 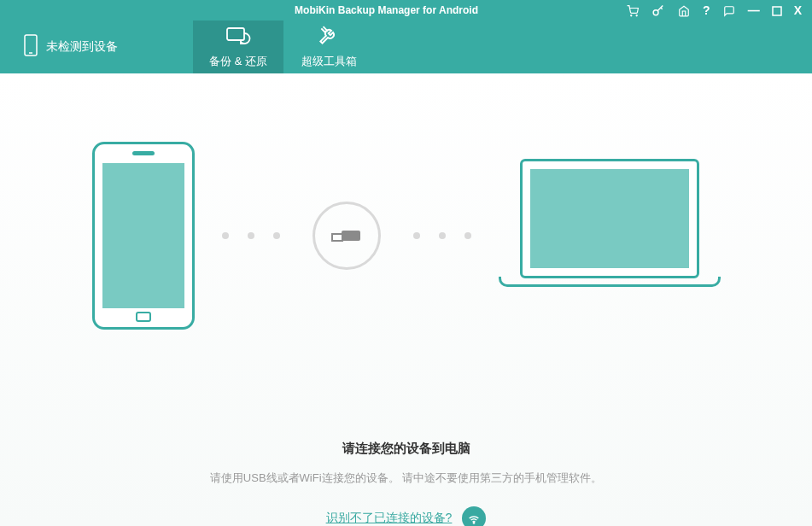 What do you see at coordinates (389, 518) in the screenshot?
I see `cannot-detect-link: 识别不了已连接的设备?` at bounding box center [389, 518].